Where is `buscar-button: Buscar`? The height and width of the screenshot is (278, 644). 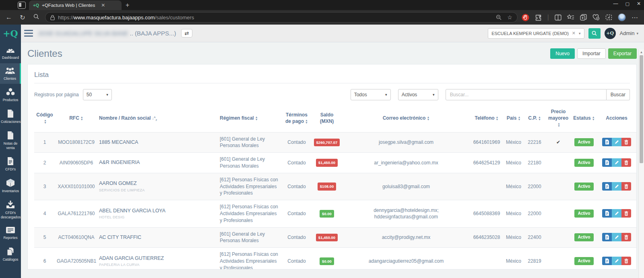
buscar-button: Buscar is located at coordinates (618, 95).